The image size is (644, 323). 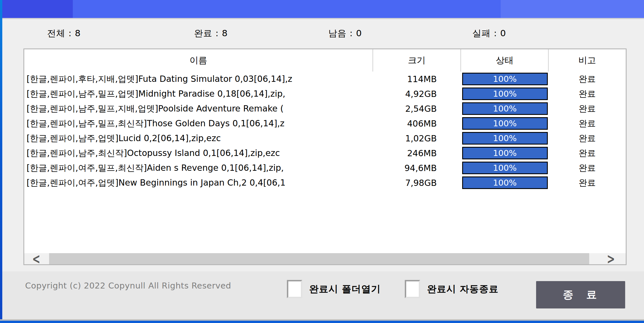 I want to click on file-size: 406MB, so click(x=417, y=124).